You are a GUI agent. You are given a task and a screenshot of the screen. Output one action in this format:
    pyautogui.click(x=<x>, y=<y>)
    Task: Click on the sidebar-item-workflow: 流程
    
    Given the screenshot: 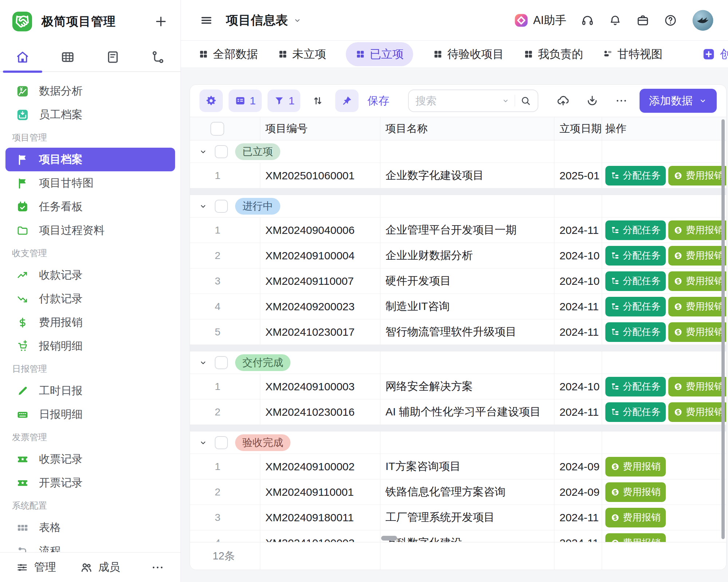 What is the action you would take?
    pyautogui.click(x=90, y=546)
    